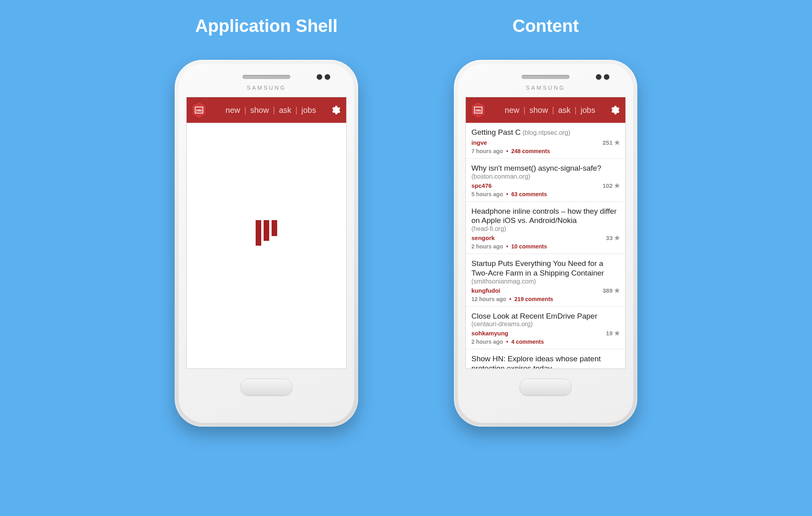 The height and width of the screenshot is (516, 812). Describe the element at coordinates (611, 186) in the screenshot. I see `story-points: 102 ★` at that location.